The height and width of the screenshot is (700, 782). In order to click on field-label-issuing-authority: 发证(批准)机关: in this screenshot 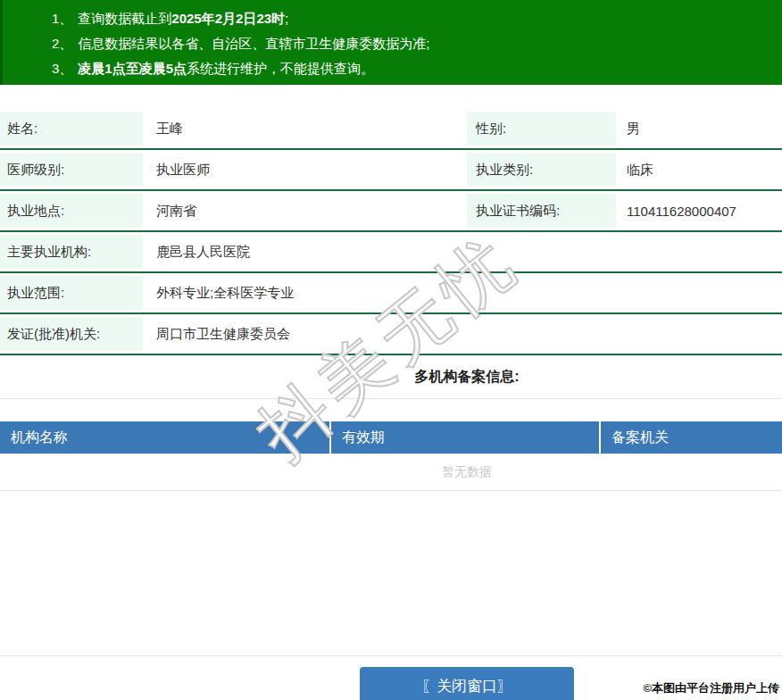, I will do `click(71, 334)`.